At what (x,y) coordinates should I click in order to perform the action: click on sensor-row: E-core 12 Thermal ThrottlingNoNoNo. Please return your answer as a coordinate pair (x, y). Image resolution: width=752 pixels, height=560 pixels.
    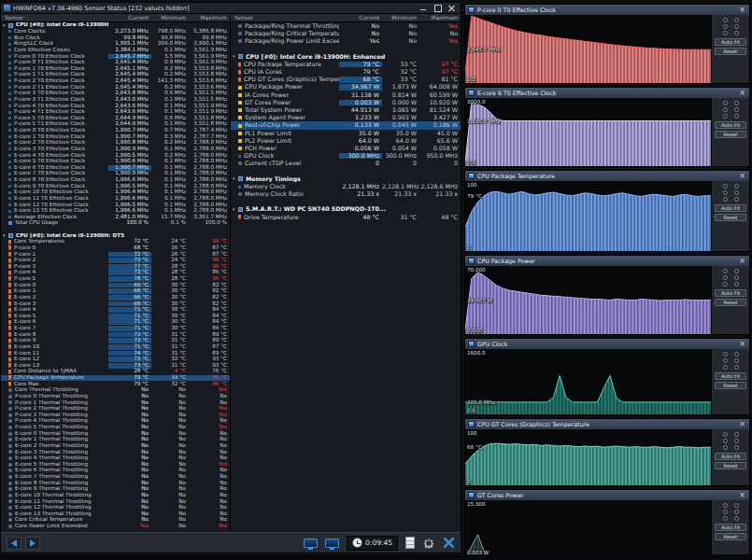
    Looking at the image, I should click on (116, 508).